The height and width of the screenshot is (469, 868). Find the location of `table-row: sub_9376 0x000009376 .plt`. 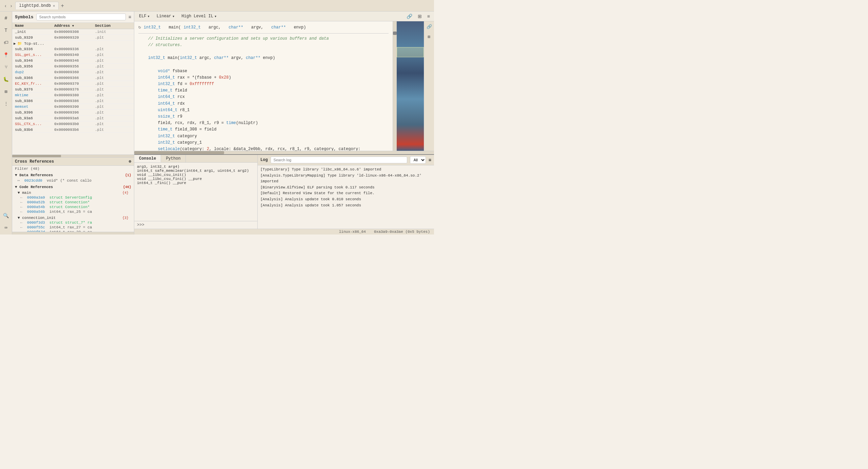

table-row: sub_9376 0x000009376 .plt is located at coordinates (73, 89).